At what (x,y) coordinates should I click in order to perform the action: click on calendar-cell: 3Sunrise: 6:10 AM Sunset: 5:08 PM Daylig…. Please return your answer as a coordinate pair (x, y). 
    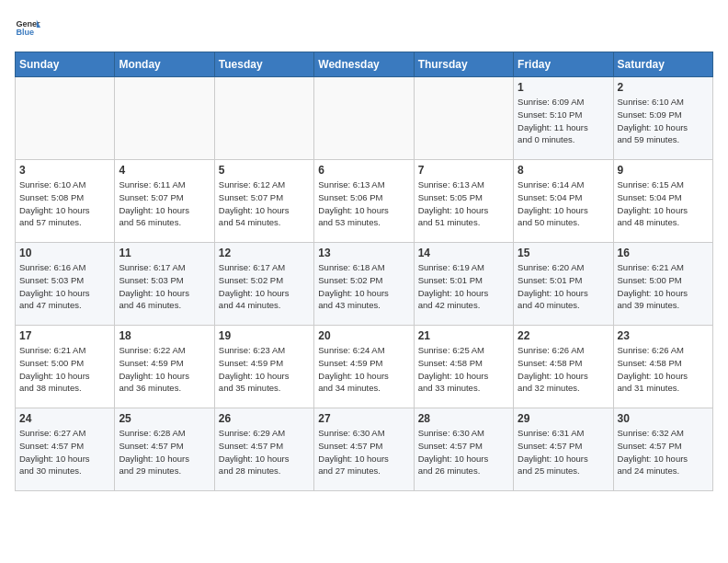
    Looking at the image, I should click on (65, 201).